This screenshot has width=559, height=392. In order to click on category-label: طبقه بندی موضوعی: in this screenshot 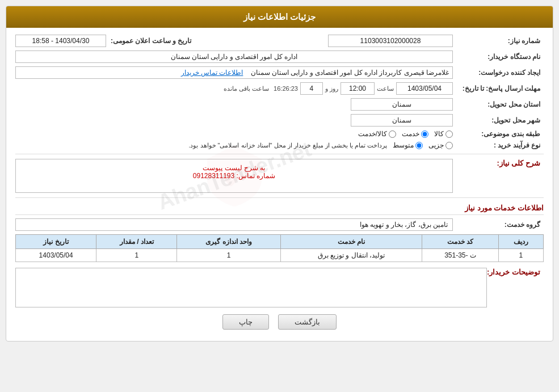, I will do `click(498, 134)`.